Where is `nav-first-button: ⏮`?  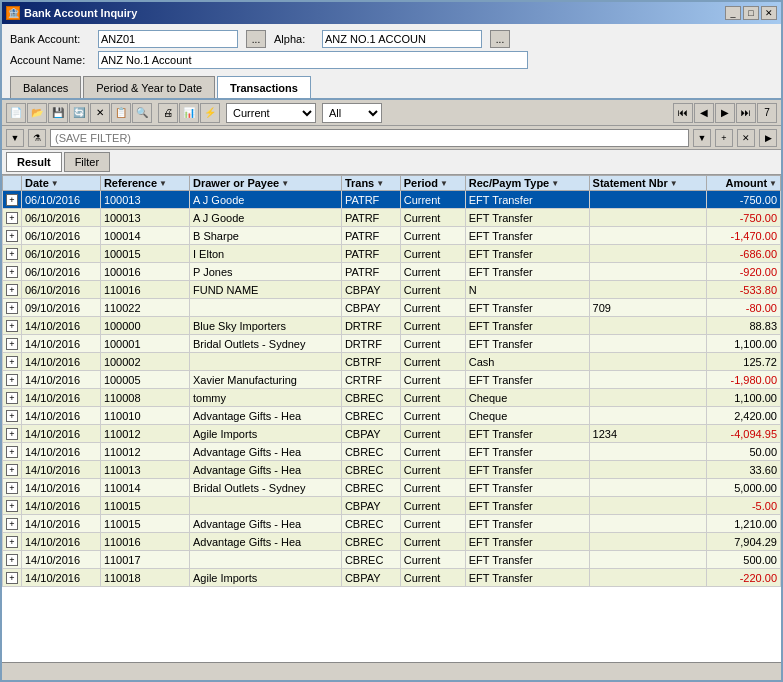 nav-first-button: ⏮ is located at coordinates (683, 113).